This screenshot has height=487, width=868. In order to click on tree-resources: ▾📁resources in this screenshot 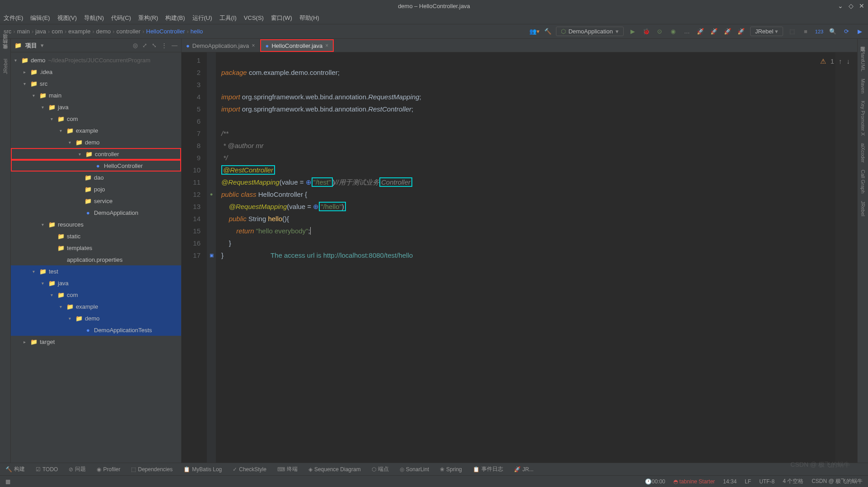, I will do `click(96, 224)`.